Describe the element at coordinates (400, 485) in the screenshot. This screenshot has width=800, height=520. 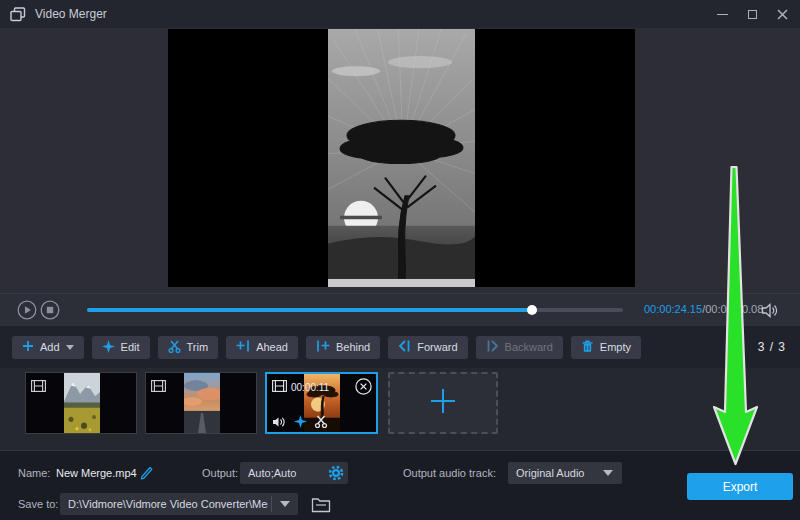
I see `footer-bar: Name: New Merge.mp4 Output: Auto;Auto Ou…` at that location.